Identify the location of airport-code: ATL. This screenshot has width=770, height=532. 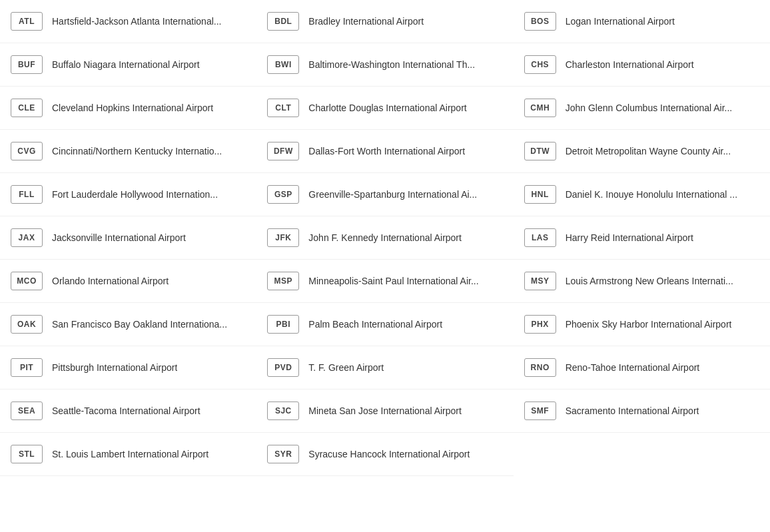
(27, 21).